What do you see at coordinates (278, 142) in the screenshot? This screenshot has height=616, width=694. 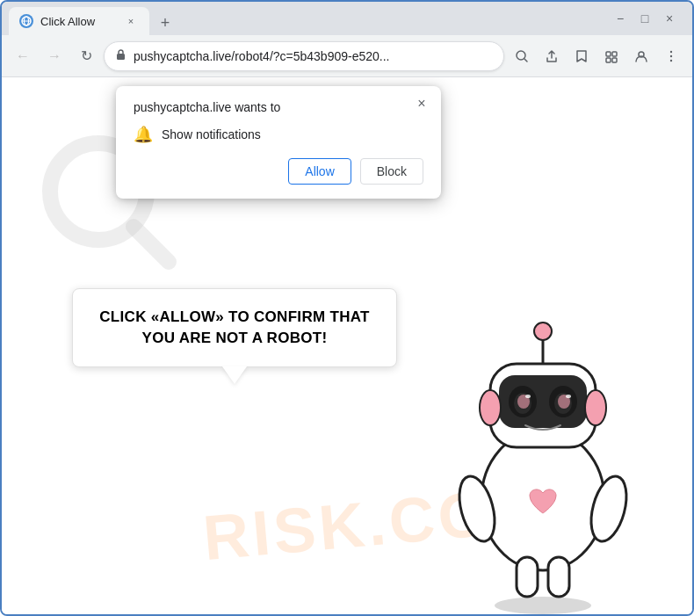 I see `permission-popup: pushycaptcha.live wants to × 🔔 Show noti…` at bounding box center [278, 142].